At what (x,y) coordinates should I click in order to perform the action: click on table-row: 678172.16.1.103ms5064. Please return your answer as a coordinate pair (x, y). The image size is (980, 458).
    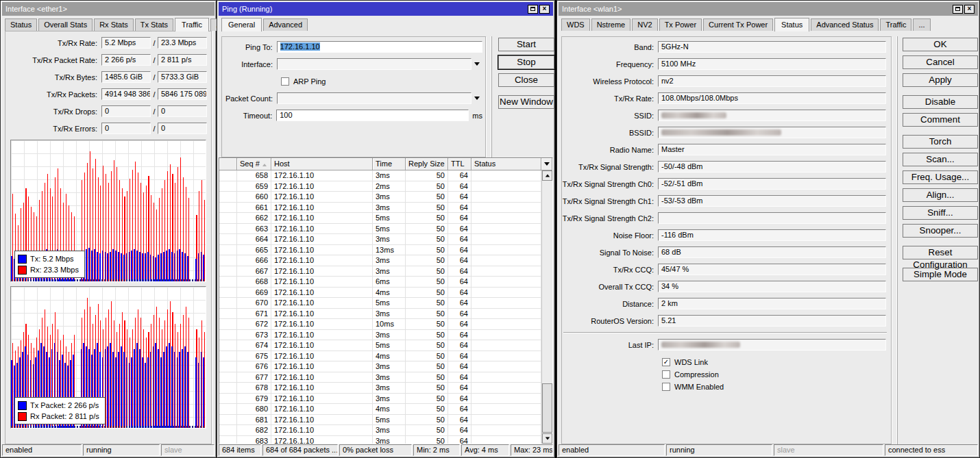
    Looking at the image, I should click on (380, 388).